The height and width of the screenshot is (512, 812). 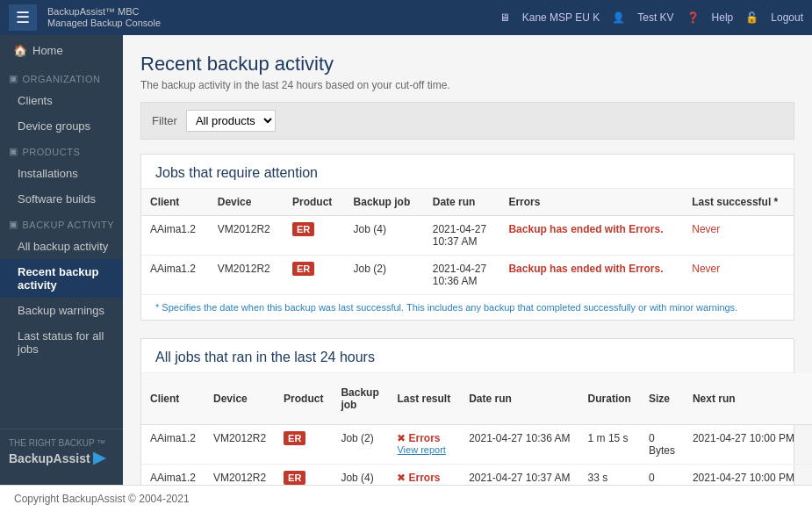 What do you see at coordinates (723, 18) in the screenshot?
I see `help-link: Help` at bounding box center [723, 18].